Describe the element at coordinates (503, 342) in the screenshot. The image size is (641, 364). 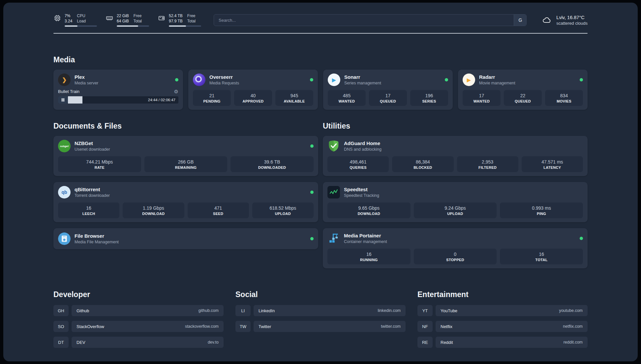
I see `bookmark-reddit: RE Reddit reddit.com` at that location.